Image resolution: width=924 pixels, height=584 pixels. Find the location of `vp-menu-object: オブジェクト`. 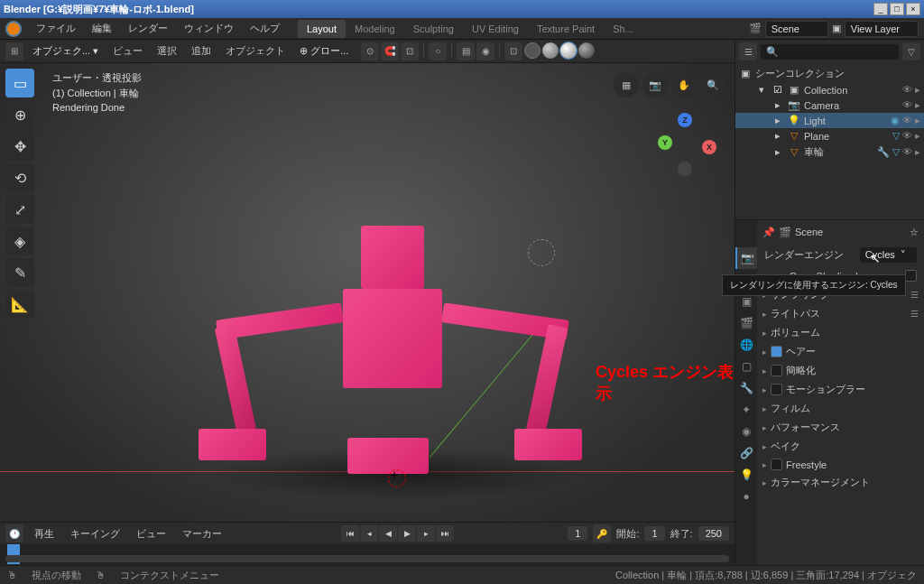

vp-menu-object: オブジェクト is located at coordinates (255, 51).